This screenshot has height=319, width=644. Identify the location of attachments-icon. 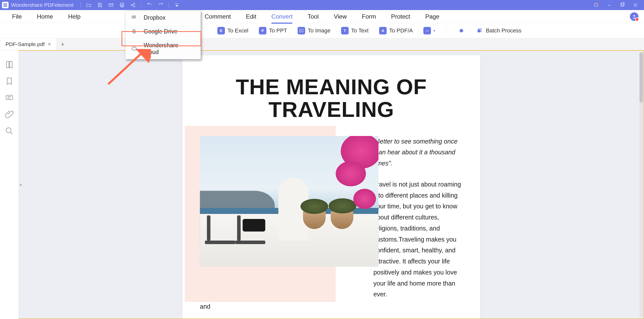
(9, 114).